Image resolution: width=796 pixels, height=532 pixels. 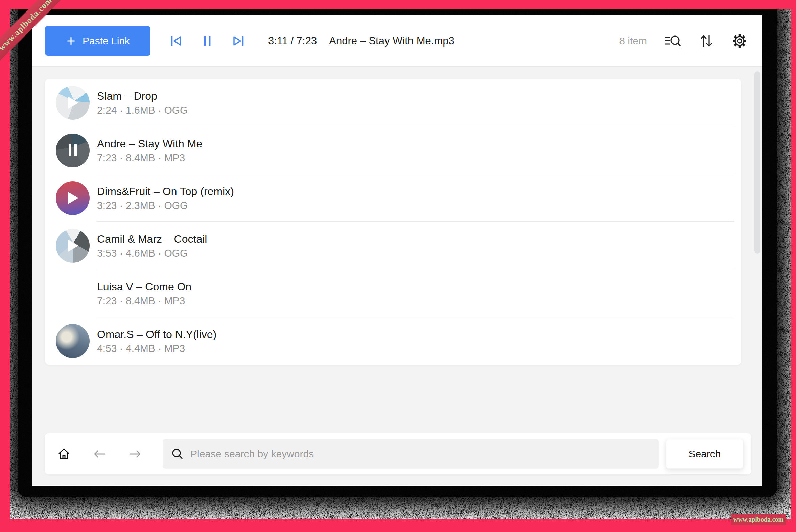 I want to click on gear-icon, so click(x=740, y=41).